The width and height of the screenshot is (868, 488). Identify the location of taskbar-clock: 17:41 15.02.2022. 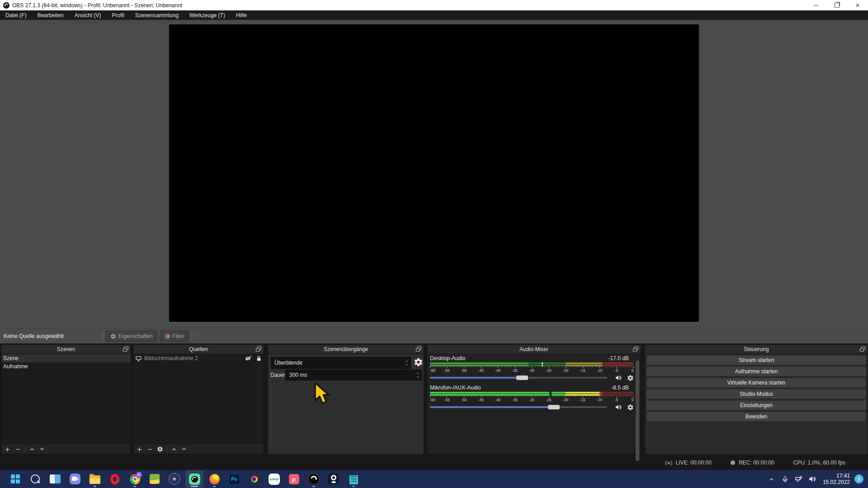
(836, 479).